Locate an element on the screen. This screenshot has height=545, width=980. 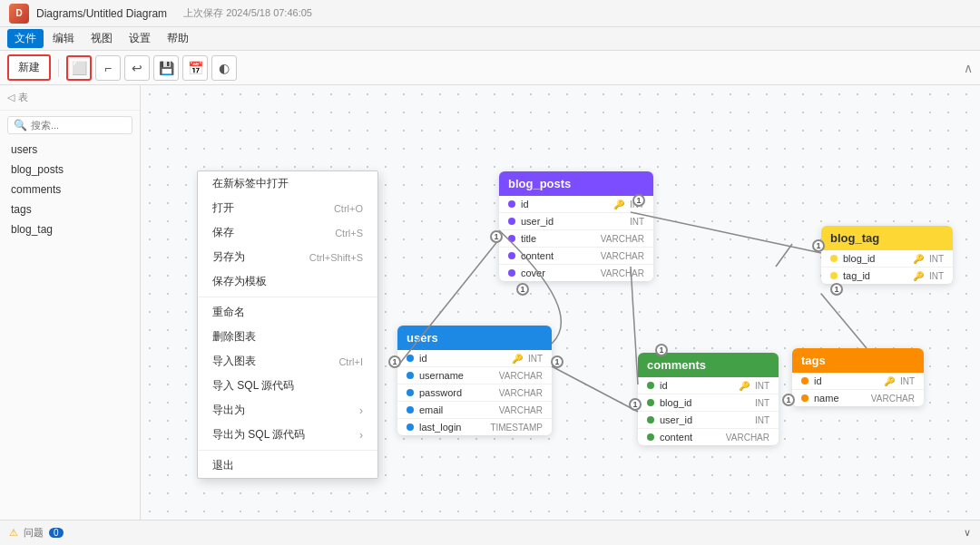
menu-view: 视图 is located at coordinates (102, 38).